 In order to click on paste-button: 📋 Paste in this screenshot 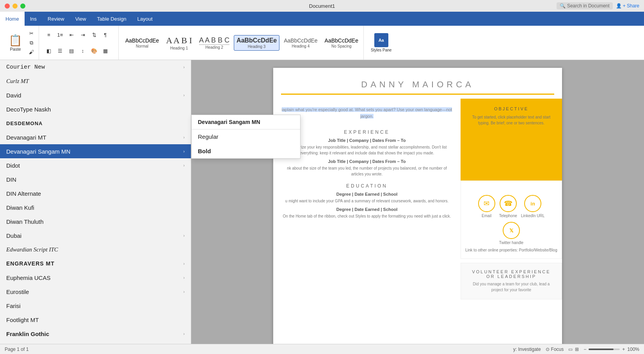, I will do `click(16, 43)`.